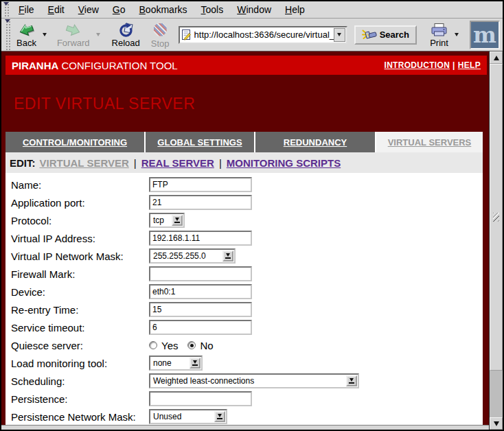  Describe the element at coordinates (244, 142) in the screenshot. I see `tab-bar: CONTROL/MONITORING GLOBAL SETTINGS REDUN…` at that location.